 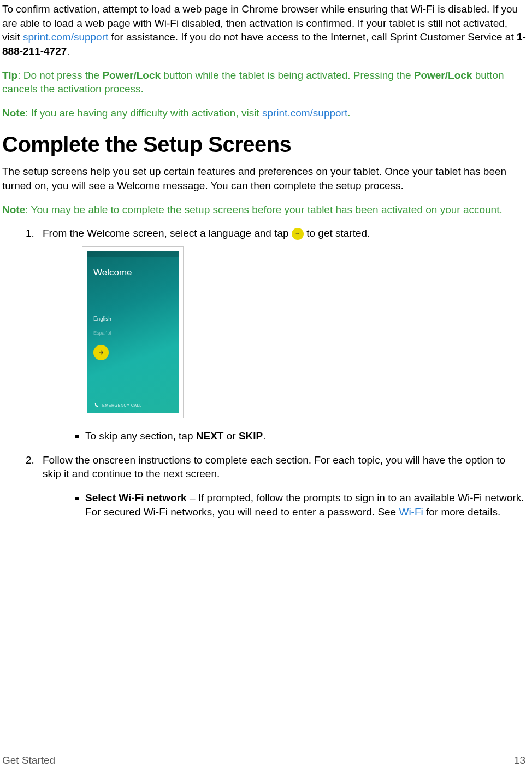 I want to click on text: for more details., so click(x=462, y=512).